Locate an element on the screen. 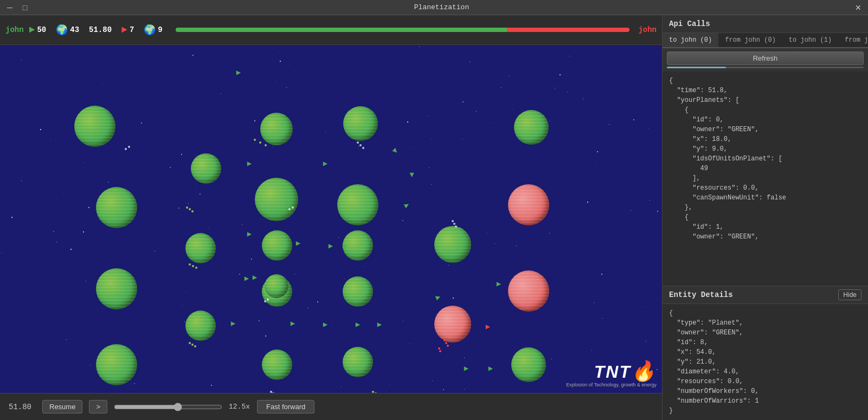 This screenshot has width=868, height=420. tab-to-john-0: to john (0) is located at coordinates (691, 41).